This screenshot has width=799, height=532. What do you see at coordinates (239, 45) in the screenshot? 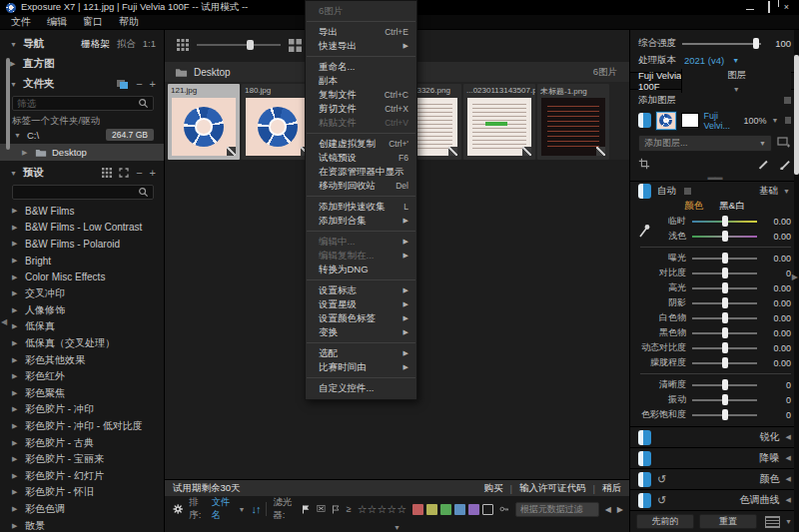
I see `thumbnail-size-slider` at bounding box center [239, 45].